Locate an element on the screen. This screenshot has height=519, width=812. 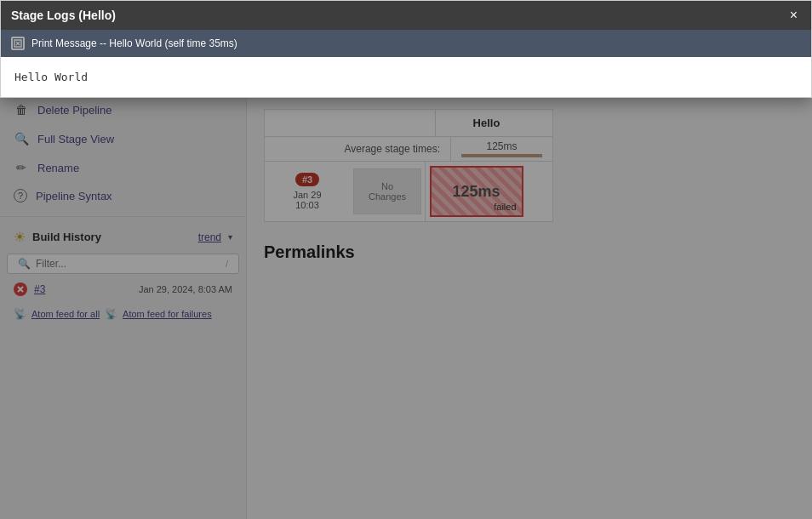
modal-close-button: × is located at coordinates (793, 15).